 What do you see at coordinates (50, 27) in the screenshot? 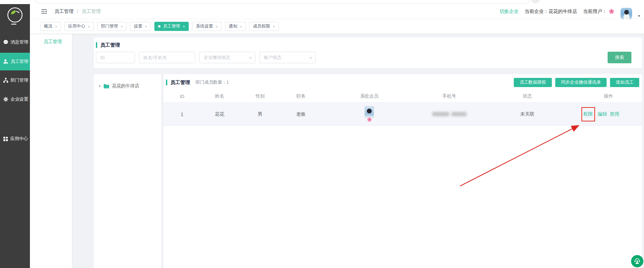
I see `tab-overview: 概况×` at bounding box center [50, 27].